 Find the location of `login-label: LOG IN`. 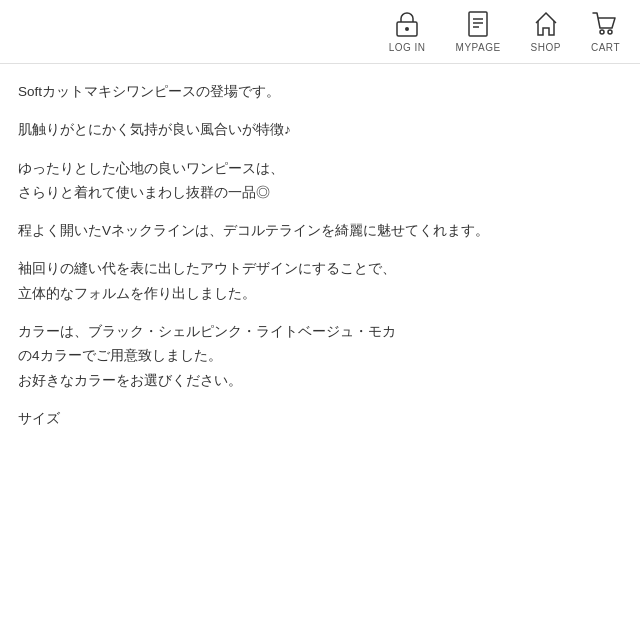

login-label: LOG IN is located at coordinates (408, 48).